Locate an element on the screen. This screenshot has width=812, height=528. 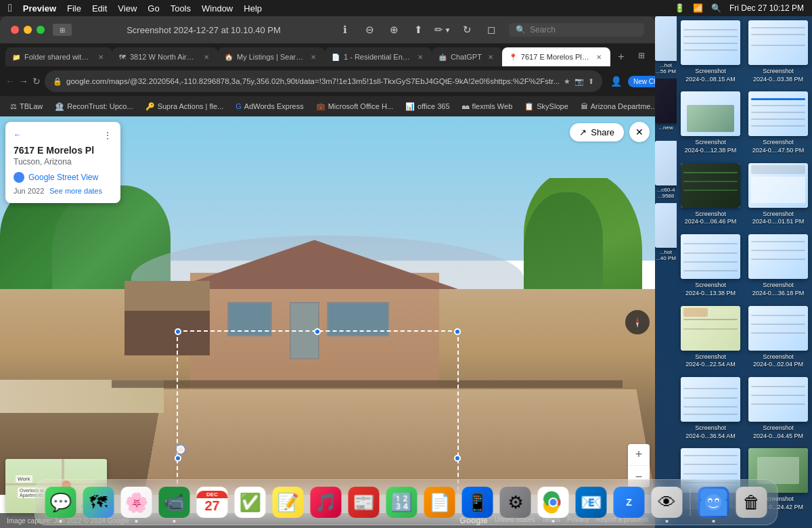
maps-back-button: ← is located at coordinates (63, 135).